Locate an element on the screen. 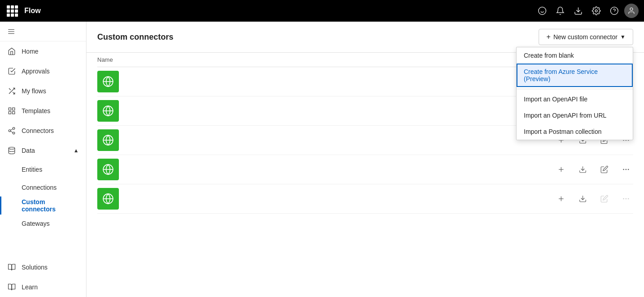 Image resolution: width=644 pixels, height=297 pixels. help-icon is located at coordinates (614, 11).